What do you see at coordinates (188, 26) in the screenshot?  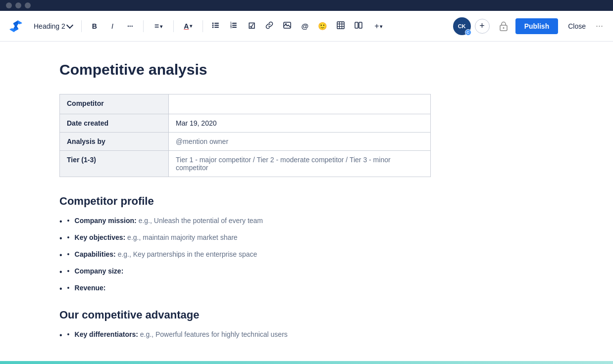 I see `text-color-button: A ▾` at bounding box center [188, 26].